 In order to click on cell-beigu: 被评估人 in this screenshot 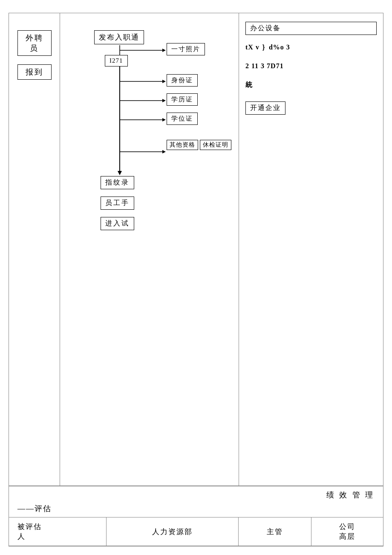, I will do `click(58, 532)`.